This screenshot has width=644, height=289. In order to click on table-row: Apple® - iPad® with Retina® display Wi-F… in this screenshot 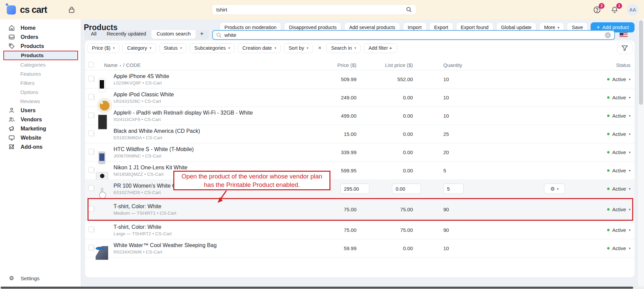, I will do `click(360, 116)`.